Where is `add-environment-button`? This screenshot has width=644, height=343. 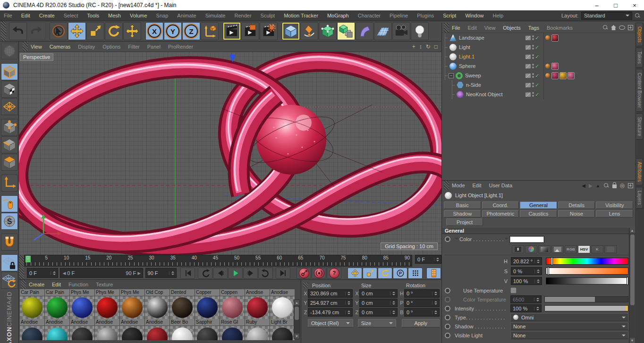
add-environment-button is located at coordinates (383, 31).